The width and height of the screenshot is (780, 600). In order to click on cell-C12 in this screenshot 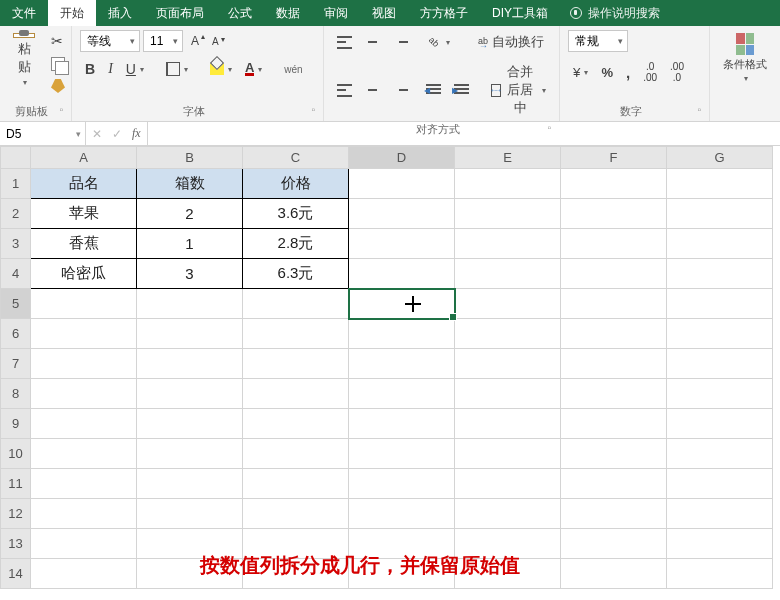, I will do `click(296, 514)`.